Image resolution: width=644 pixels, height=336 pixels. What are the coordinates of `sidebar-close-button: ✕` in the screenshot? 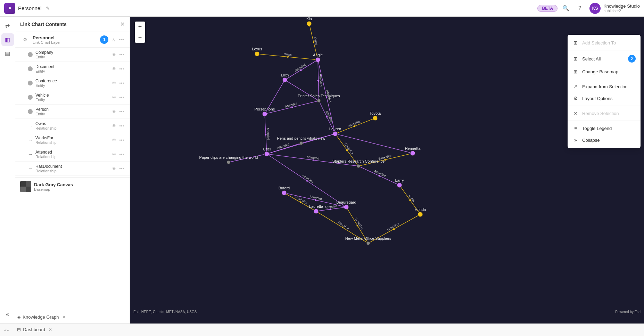 It's located at (122, 24).